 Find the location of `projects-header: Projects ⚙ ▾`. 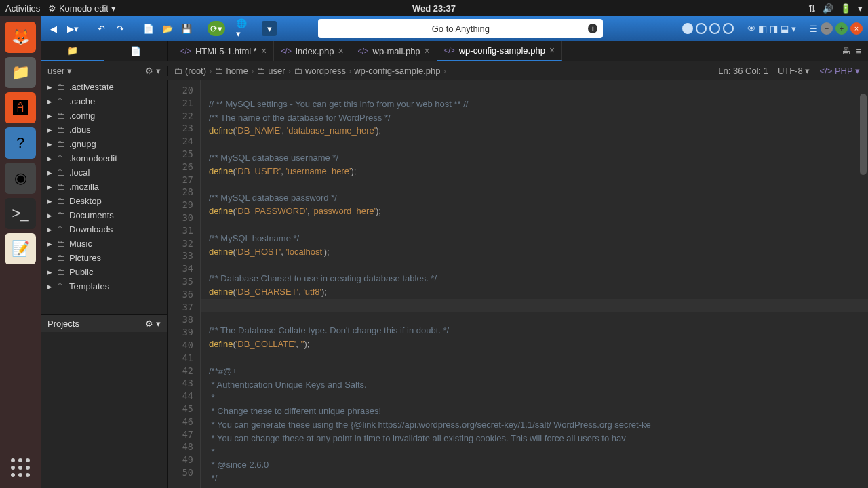

projects-header: Projects ⚙ ▾ is located at coordinates (104, 323).